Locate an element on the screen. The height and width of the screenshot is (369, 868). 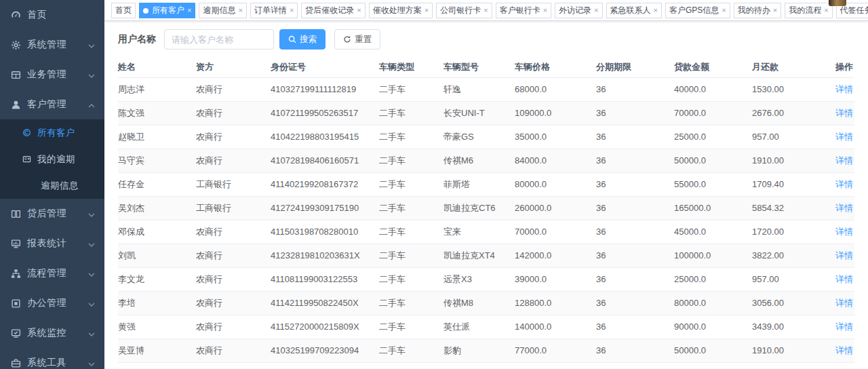
tab-紧急联系人: 紧急联系人× is located at coordinates (634, 11).